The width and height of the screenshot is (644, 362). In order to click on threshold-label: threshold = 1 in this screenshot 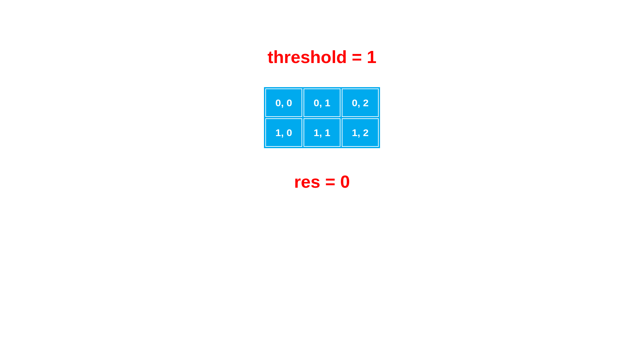, I will do `click(322, 57)`.